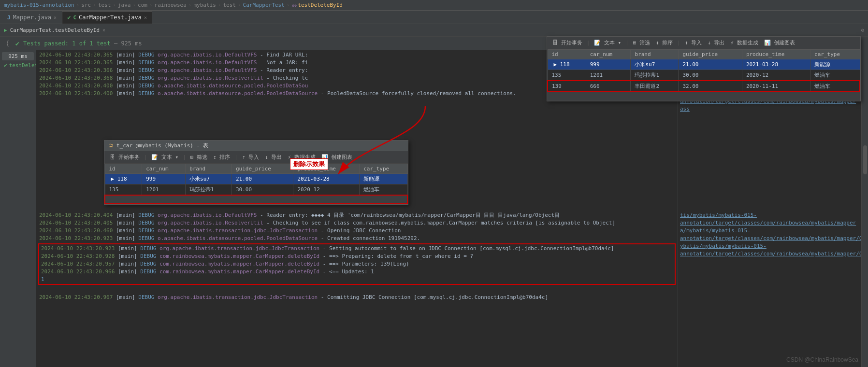 Image resolution: width=868 pixels, height=367 pixels. What do you see at coordinates (69, 17) in the screenshot?
I see `test-icon: ✔` at bounding box center [69, 17].